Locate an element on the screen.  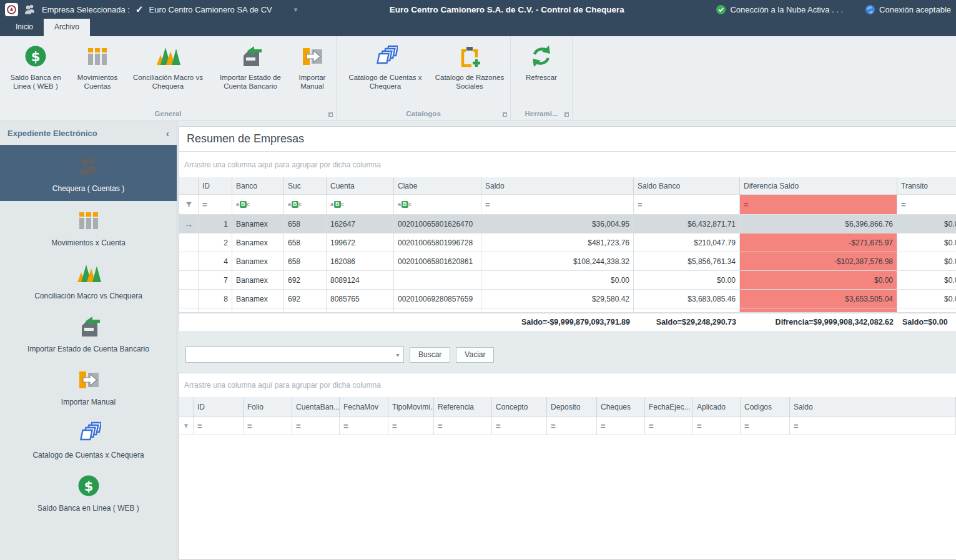
sidebar-item-importar-estado-cuenta: Importar Estado de Cuenta Bancario is located at coordinates (89, 333).